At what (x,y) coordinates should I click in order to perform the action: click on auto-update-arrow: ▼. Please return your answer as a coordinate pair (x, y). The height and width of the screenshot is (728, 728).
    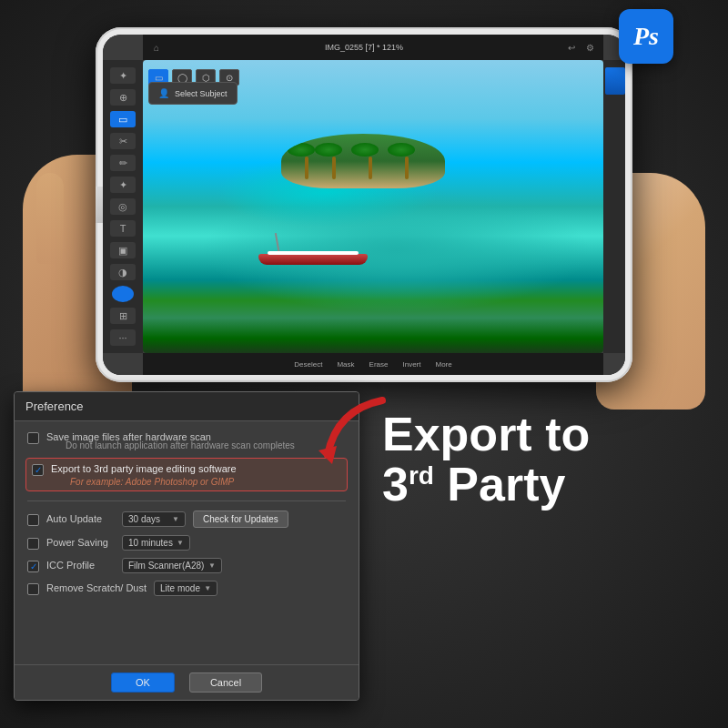
    Looking at the image, I should click on (176, 519).